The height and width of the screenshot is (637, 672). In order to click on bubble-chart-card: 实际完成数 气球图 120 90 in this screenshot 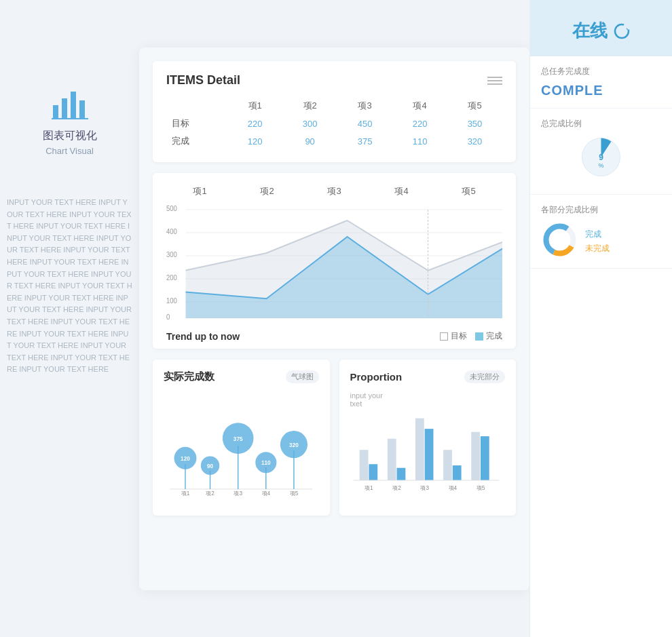, I will do `click(242, 438)`.